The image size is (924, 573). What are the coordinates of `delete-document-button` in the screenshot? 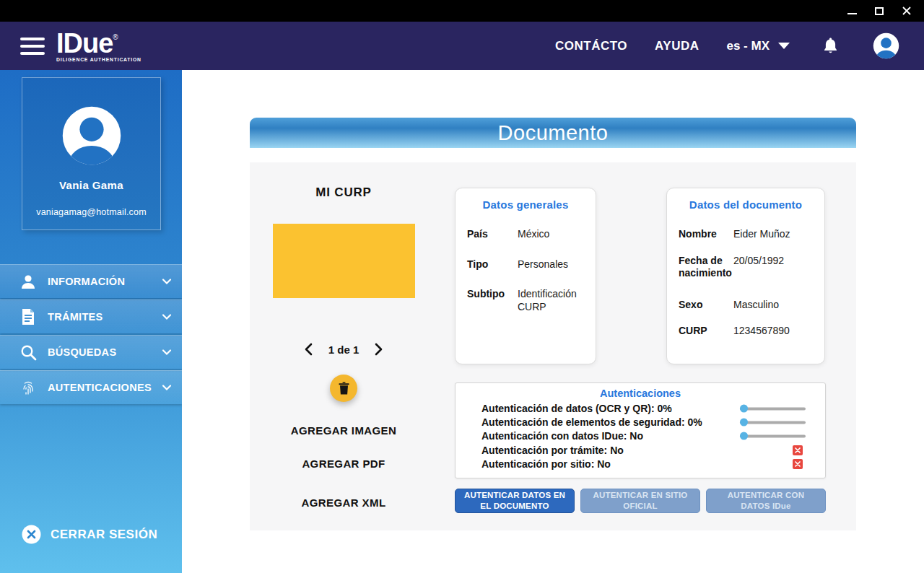 It's located at (344, 388).